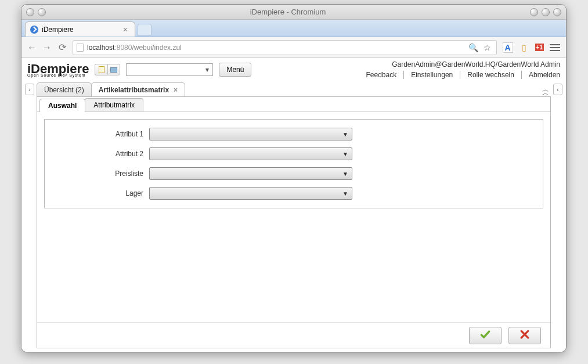 The width and height of the screenshot is (588, 364). I want to click on cancel-button, so click(525, 336).